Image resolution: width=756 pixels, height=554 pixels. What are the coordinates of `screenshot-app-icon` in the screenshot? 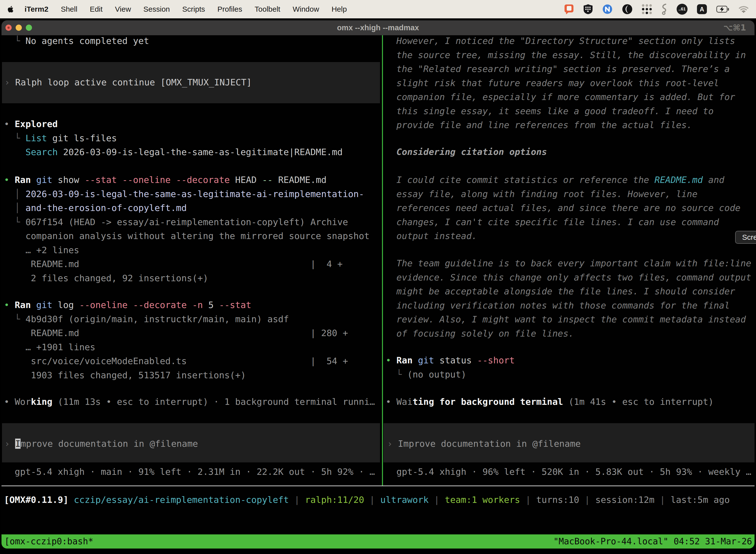 It's located at (569, 9).